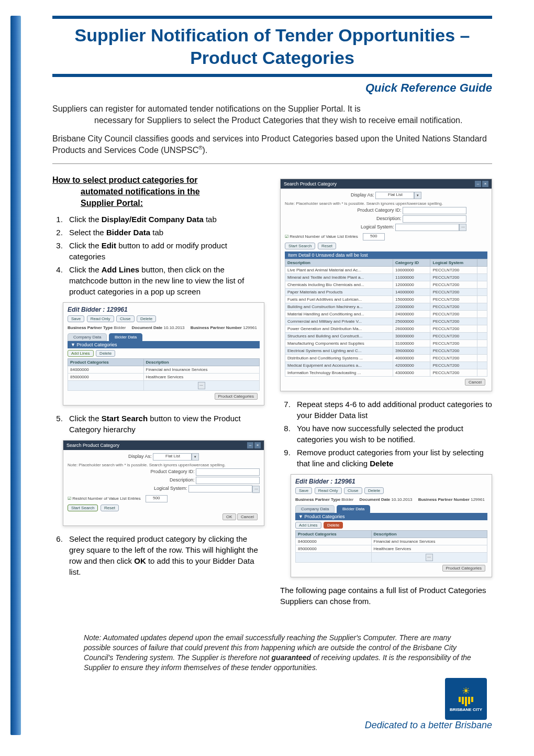 Image resolution: width=534 pixels, height=756 pixels. What do you see at coordinates (386, 351) in the screenshot?
I see `table-row: Electrical Systems and Lighting and C...…` at bounding box center [386, 351].